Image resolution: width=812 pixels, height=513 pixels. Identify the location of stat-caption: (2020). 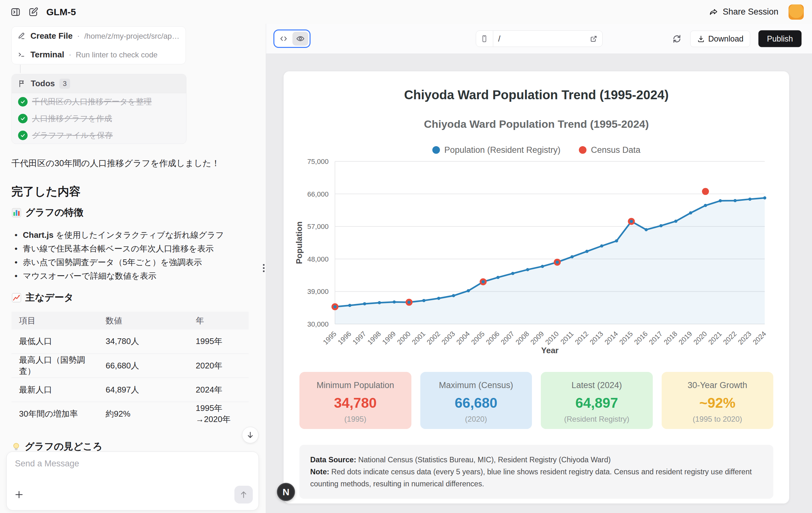
(476, 419).